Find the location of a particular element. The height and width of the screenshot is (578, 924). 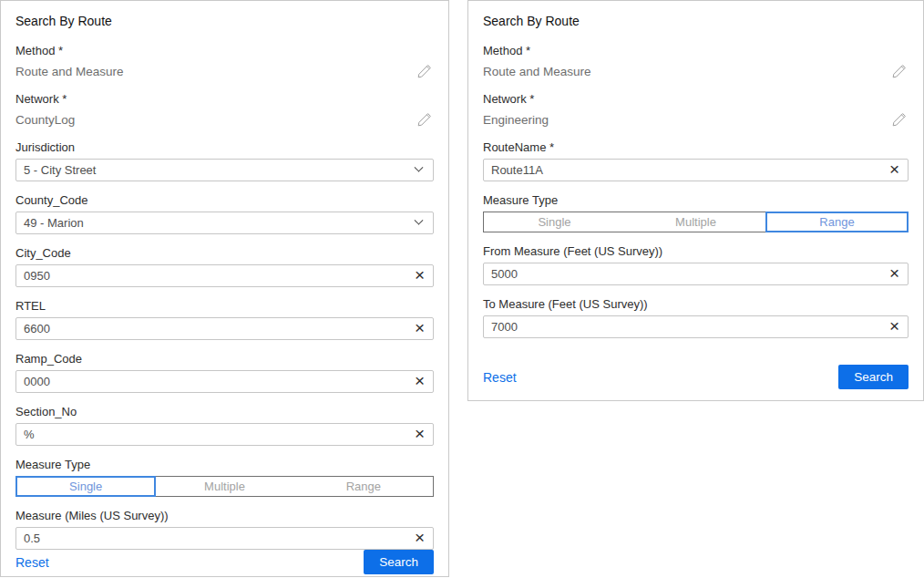

field-jurisdiction: Jurisdiction 5 - City Street is located at coordinates (224, 160).